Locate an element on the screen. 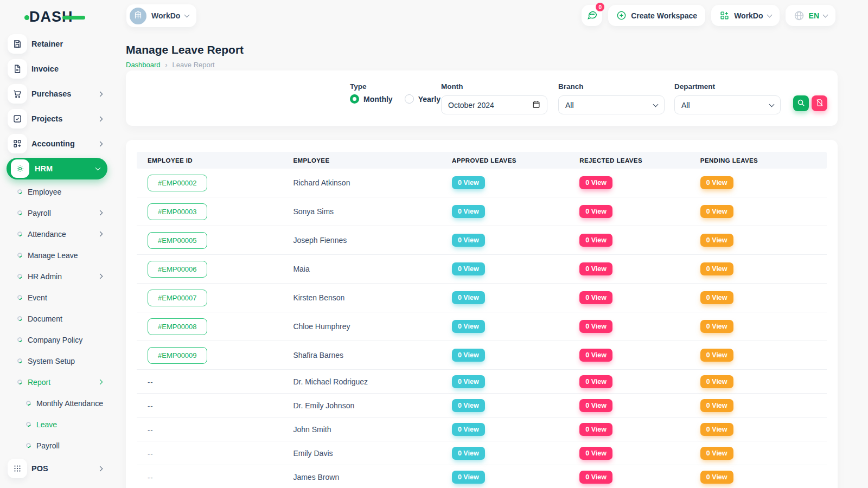  reset-filter-button is located at coordinates (819, 103).